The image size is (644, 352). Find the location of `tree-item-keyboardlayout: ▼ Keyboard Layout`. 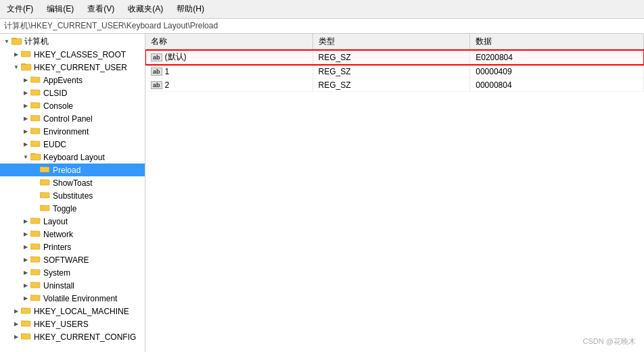

tree-item-keyboardlayout: ▼ Keyboard Layout is located at coordinates (72, 157).